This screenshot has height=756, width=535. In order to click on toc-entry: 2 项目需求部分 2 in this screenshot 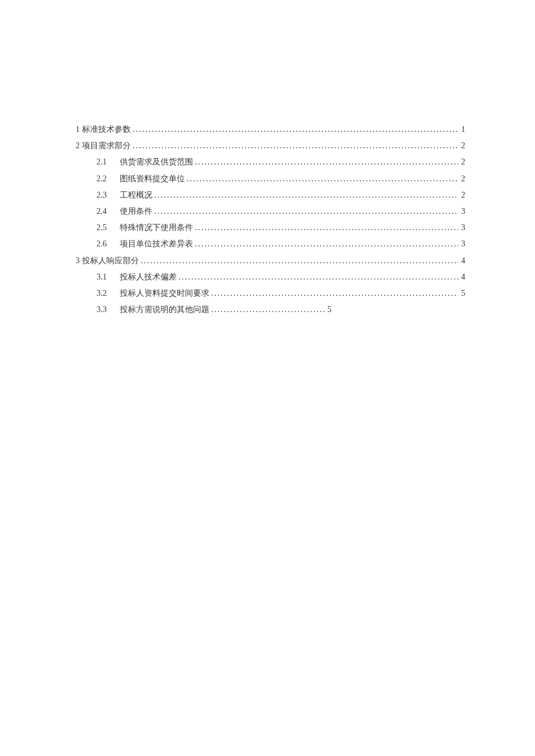, I will do `click(270, 145)`.